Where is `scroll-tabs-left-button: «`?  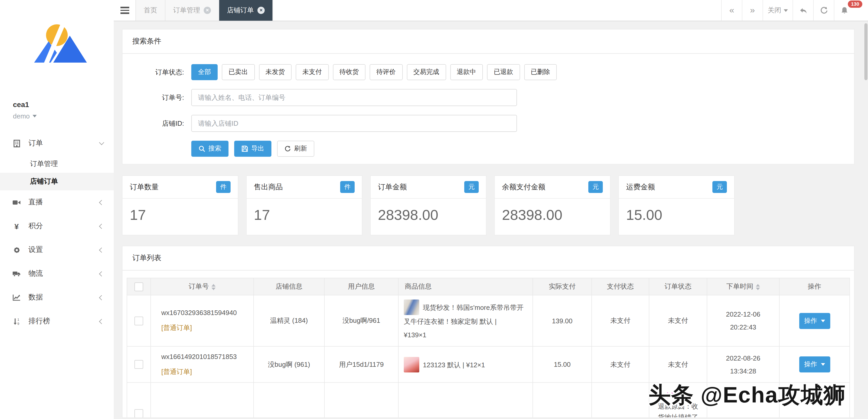 scroll-tabs-left-button: « is located at coordinates (732, 10).